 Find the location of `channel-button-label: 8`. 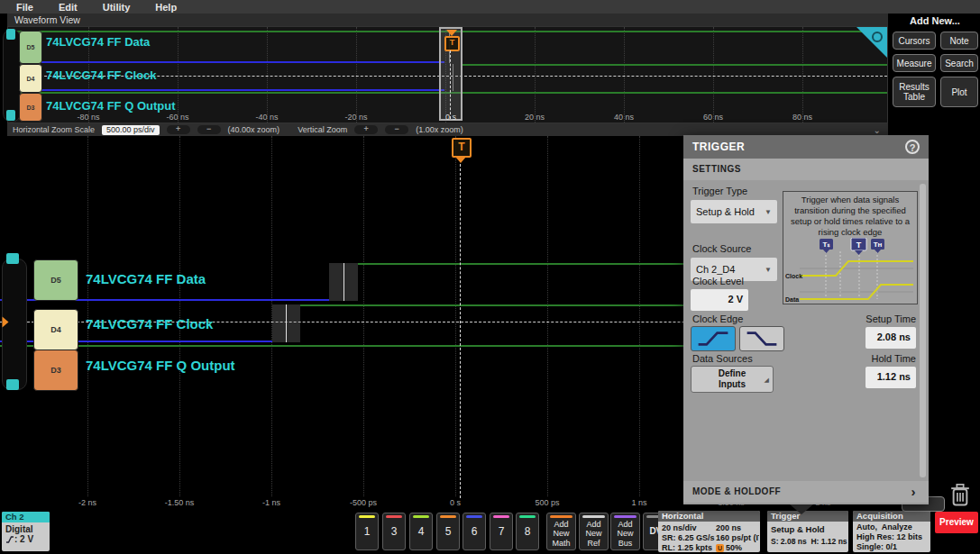

channel-button-label: 8 is located at coordinates (528, 531).